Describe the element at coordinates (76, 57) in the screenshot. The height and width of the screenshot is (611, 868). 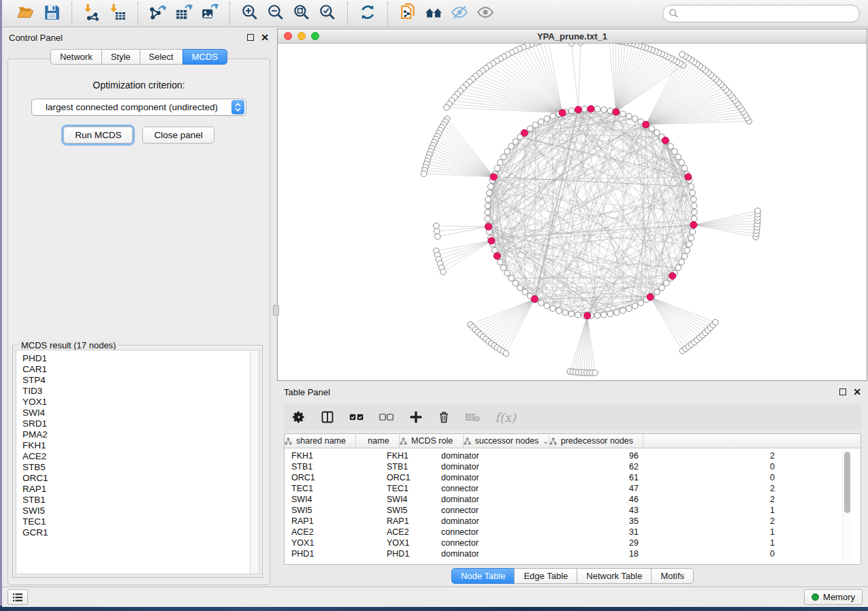
I see `tab-network: Network` at that location.